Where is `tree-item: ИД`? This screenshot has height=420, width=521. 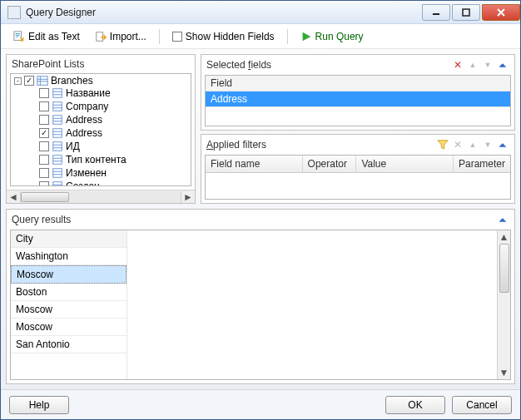 tree-item: ИД is located at coordinates (109, 146).